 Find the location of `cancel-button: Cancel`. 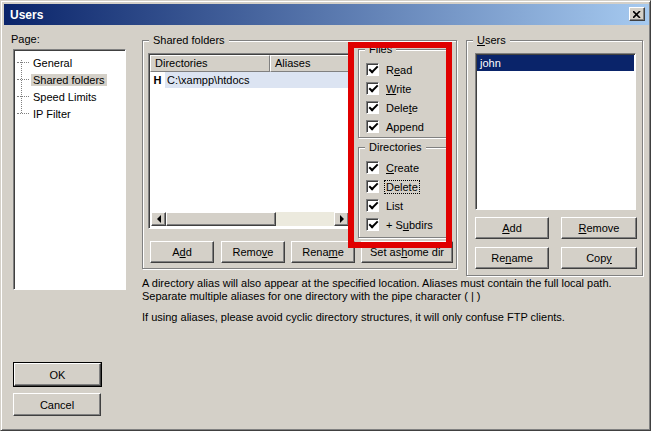

cancel-button: Cancel is located at coordinates (57, 404).